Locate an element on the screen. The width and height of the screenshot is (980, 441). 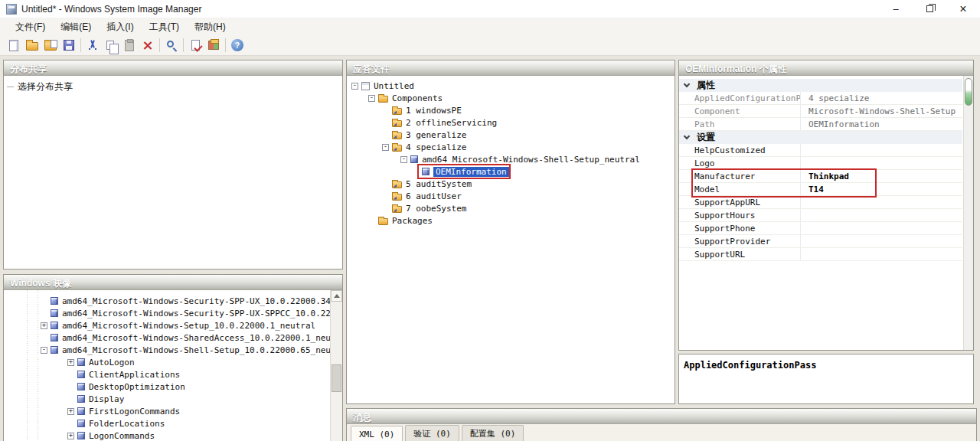
cut-button is located at coordinates (93, 45).